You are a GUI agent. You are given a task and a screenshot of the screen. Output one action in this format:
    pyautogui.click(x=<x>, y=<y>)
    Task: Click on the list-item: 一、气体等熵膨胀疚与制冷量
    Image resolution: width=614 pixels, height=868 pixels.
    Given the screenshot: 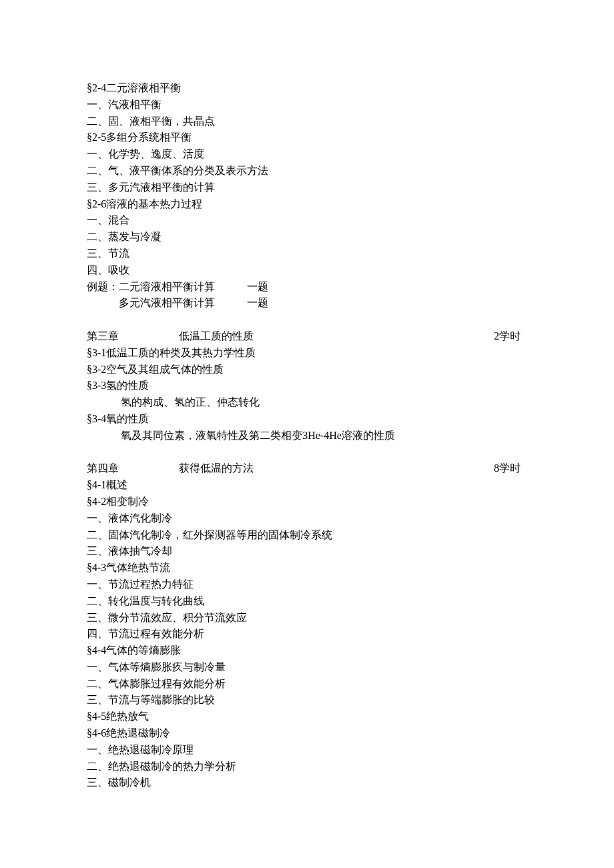 What is the action you would take?
    pyautogui.click(x=307, y=667)
    